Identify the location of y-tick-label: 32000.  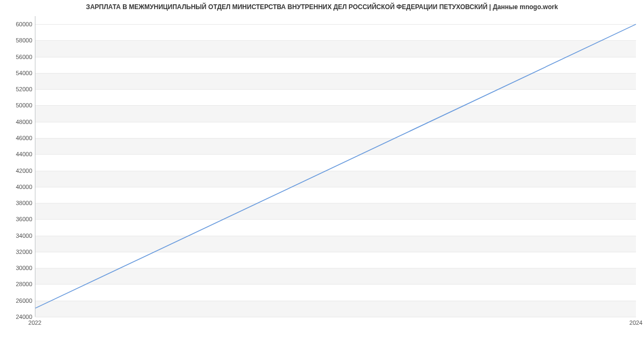
(19, 252).